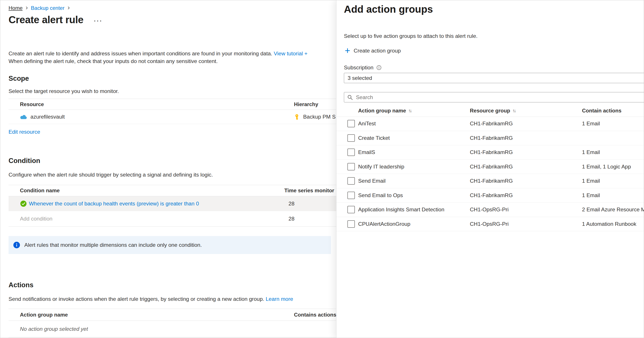  Describe the element at coordinates (158, 61) in the screenshot. I see `intro-line2: When defining the alert rule, check that…` at that location.